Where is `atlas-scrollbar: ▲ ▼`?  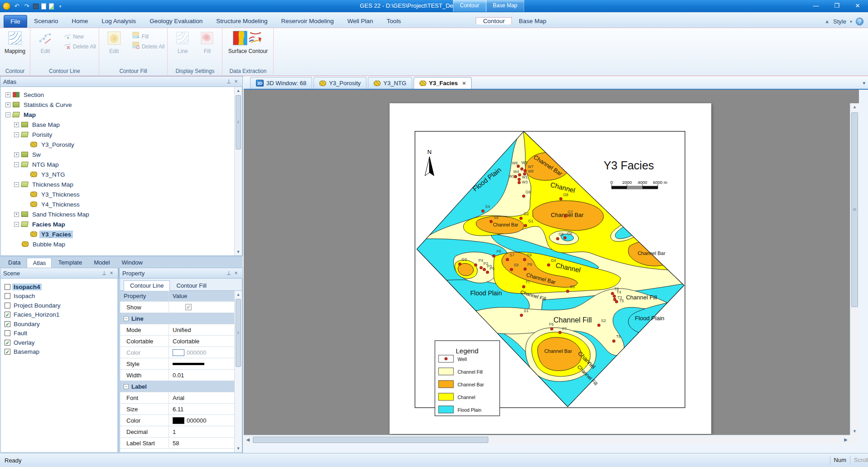
atlas-scrollbar: ▲ ▼ is located at coordinates (238, 171).